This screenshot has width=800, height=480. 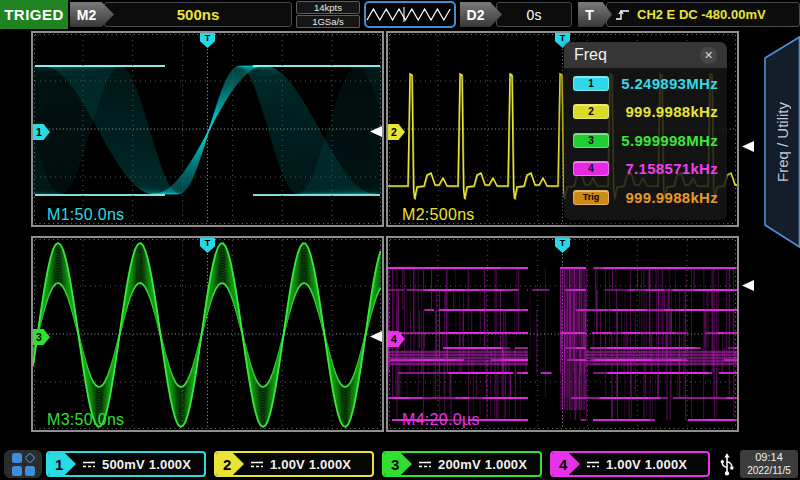 I want to click on freq-measurement-panel: Freq ✕ 1 5.249893MHz 2 999.9988kHz 3 5.9…, so click(x=646, y=131).